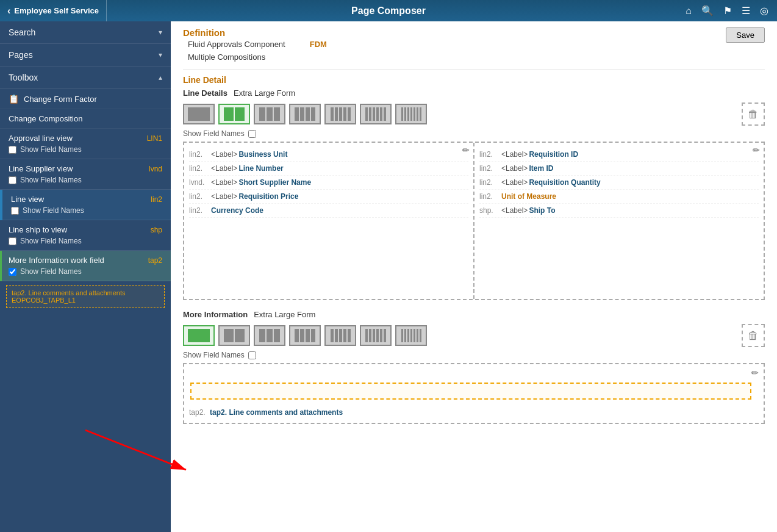 This screenshot has height=532, width=777. I want to click on field-row-requisition-quantity: lin2. <Label> Requisition Quantity, so click(619, 183).